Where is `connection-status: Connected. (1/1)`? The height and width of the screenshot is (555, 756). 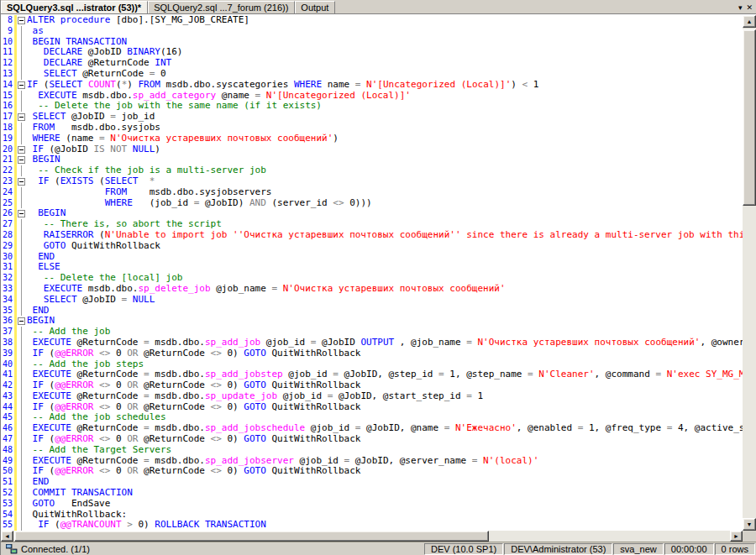 connection-status: Connected. (1/1) is located at coordinates (212, 549).